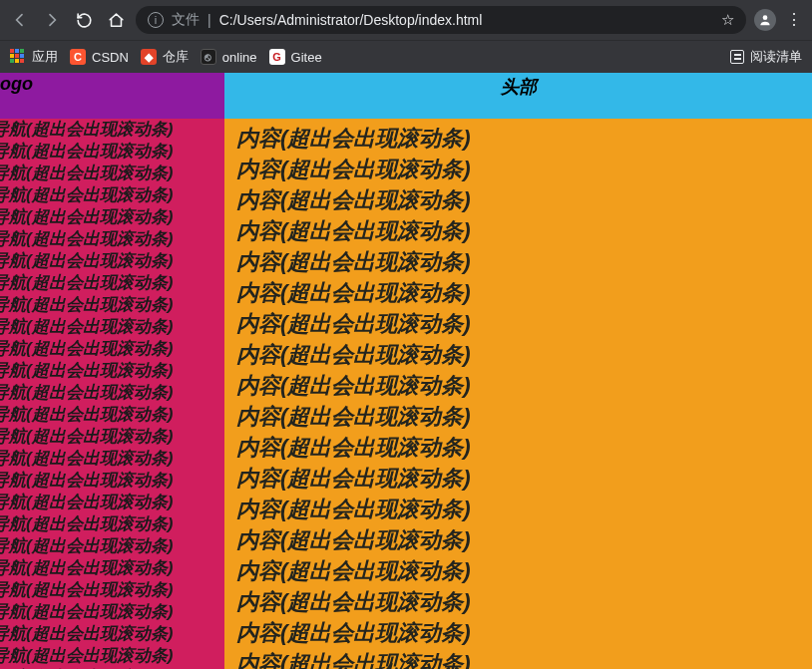 This screenshot has height=669, width=812. I want to click on header-cell: 头部, so click(519, 96).